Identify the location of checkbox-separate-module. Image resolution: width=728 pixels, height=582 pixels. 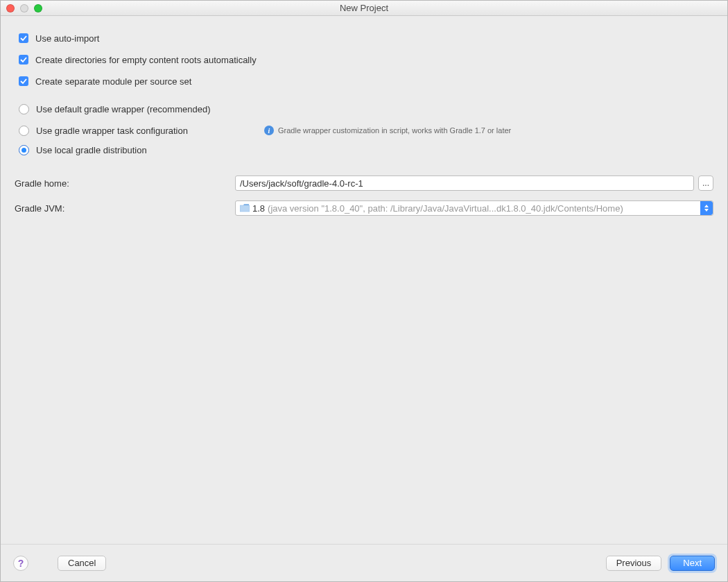
(24, 81).